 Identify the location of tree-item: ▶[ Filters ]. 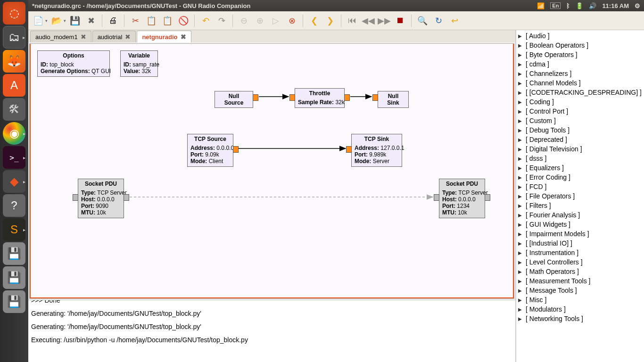
(580, 206).